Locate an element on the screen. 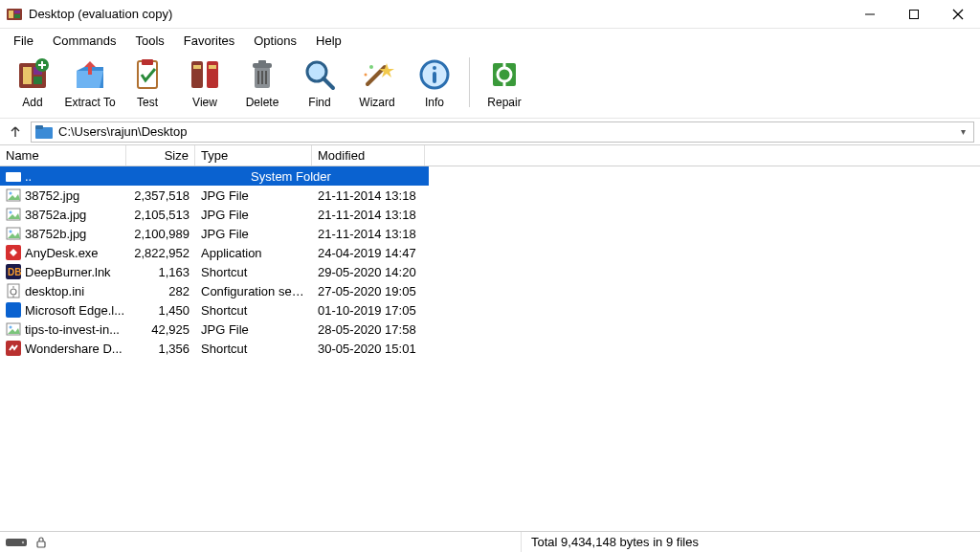 The height and width of the screenshot is (552, 980). add-button: Add is located at coordinates (33, 81).